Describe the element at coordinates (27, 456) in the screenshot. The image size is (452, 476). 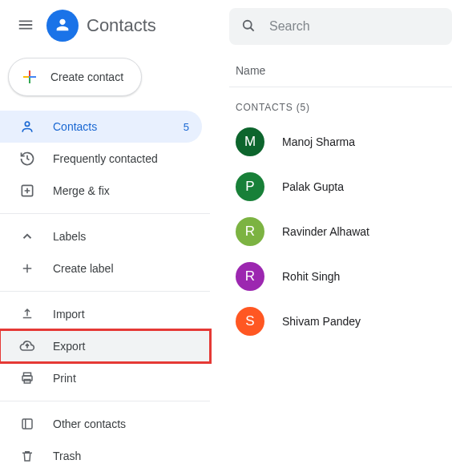
I see `trash-icon` at that location.